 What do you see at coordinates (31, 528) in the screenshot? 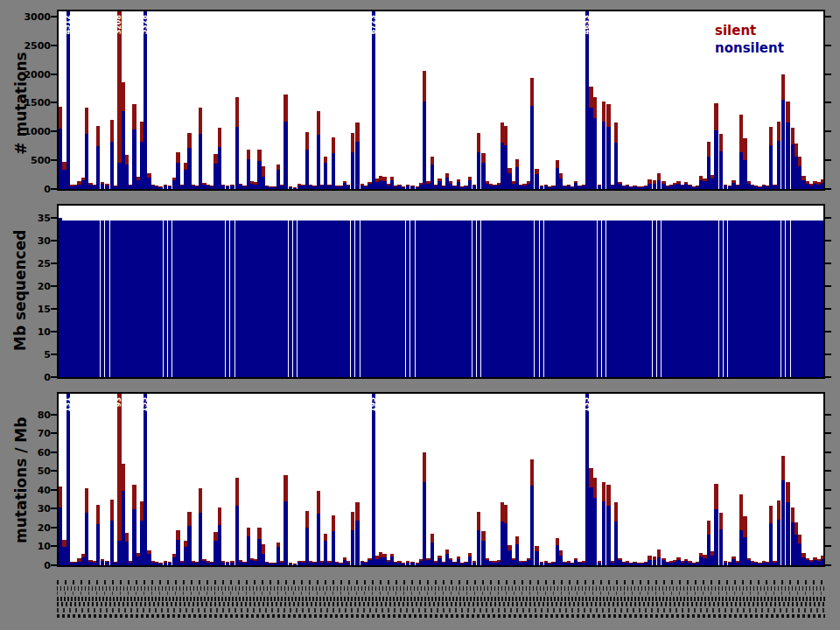
I see `y-tick-label: 20` at bounding box center [31, 528].